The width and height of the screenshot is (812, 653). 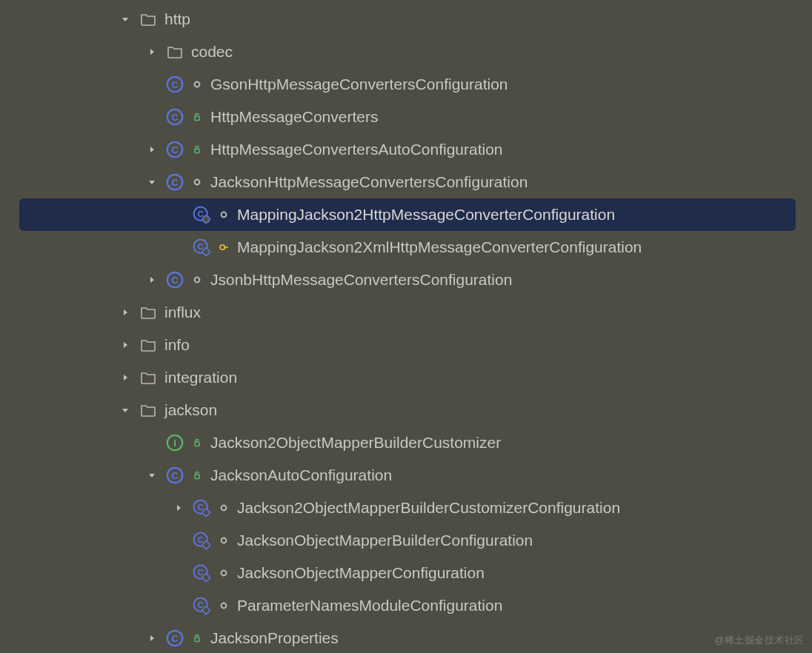 What do you see at coordinates (426, 215) in the screenshot?
I see `tree-node-label: MappingJackson2HttpMessageConverterConfi…` at bounding box center [426, 215].